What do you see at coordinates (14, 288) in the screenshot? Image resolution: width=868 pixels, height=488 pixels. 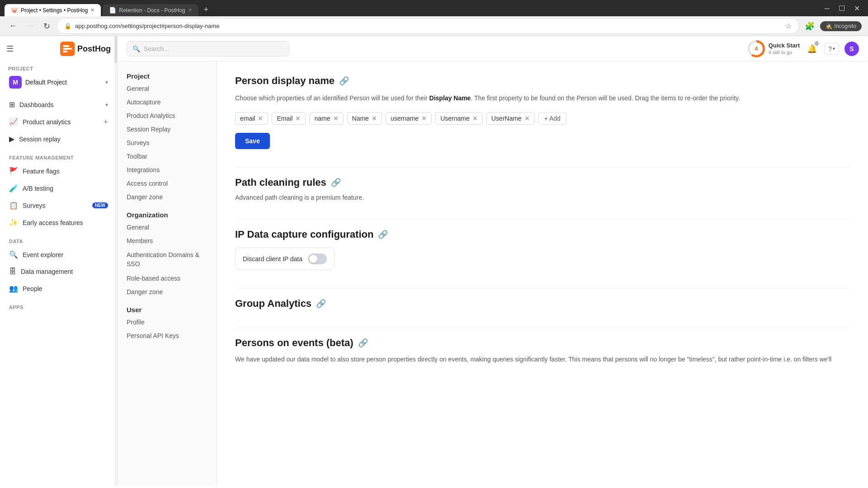 I see `people-icon: 👥` at bounding box center [14, 288].